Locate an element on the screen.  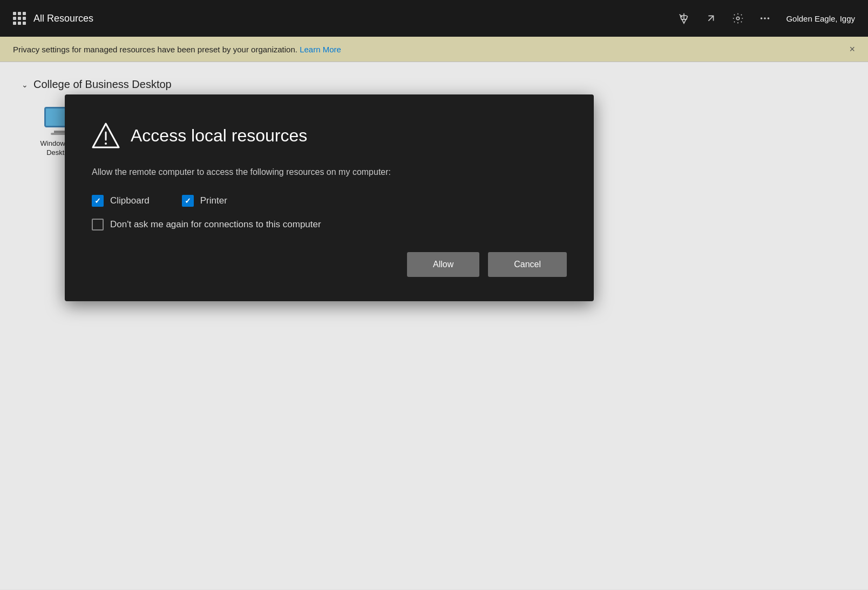
clipboard-checkbox-item: Clipboard is located at coordinates (121, 201).